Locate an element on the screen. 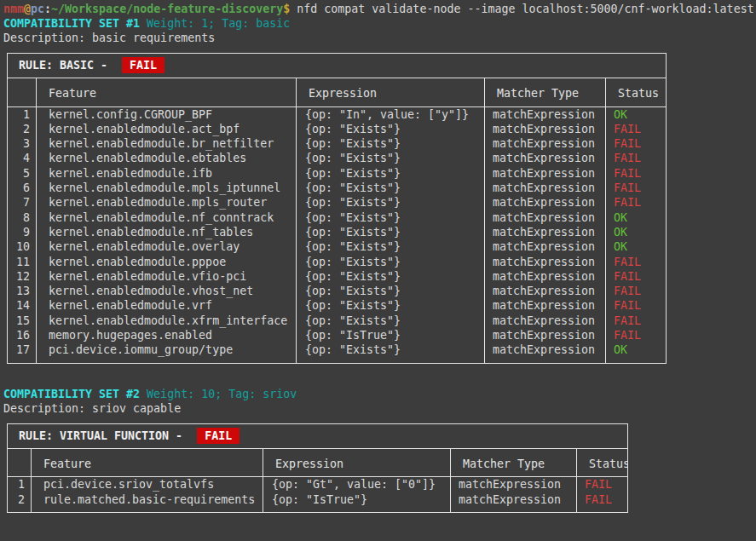 The image size is (756, 541). feature-cell: kernel.enabledmodule.ifb is located at coordinates (167, 174).